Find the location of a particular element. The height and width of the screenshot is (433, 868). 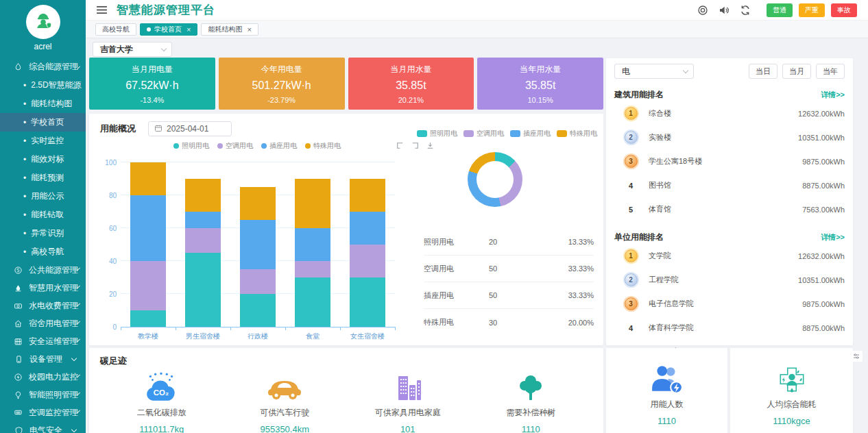

sidebar-group: 电气安全 is located at coordinates (43, 428).